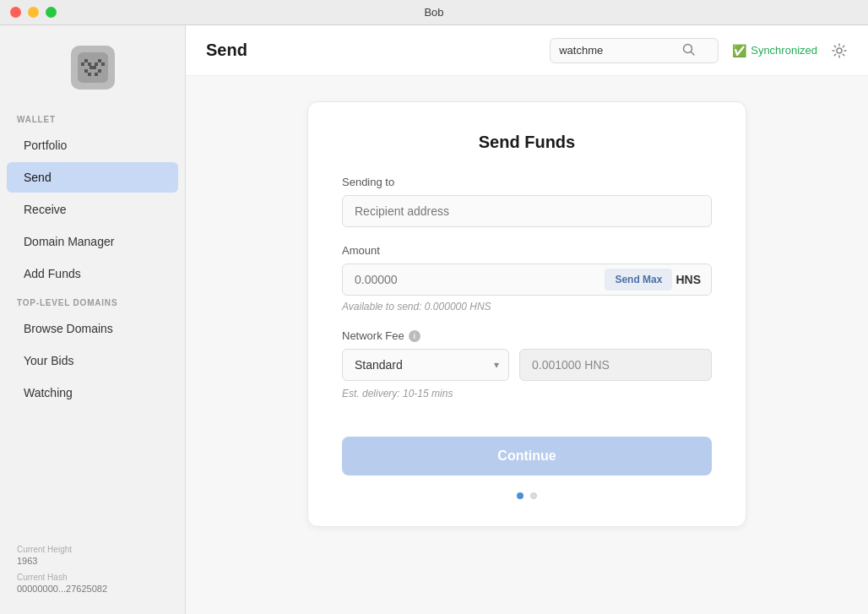  Describe the element at coordinates (226, 51) in the screenshot. I see `page-title: Send` at that location.